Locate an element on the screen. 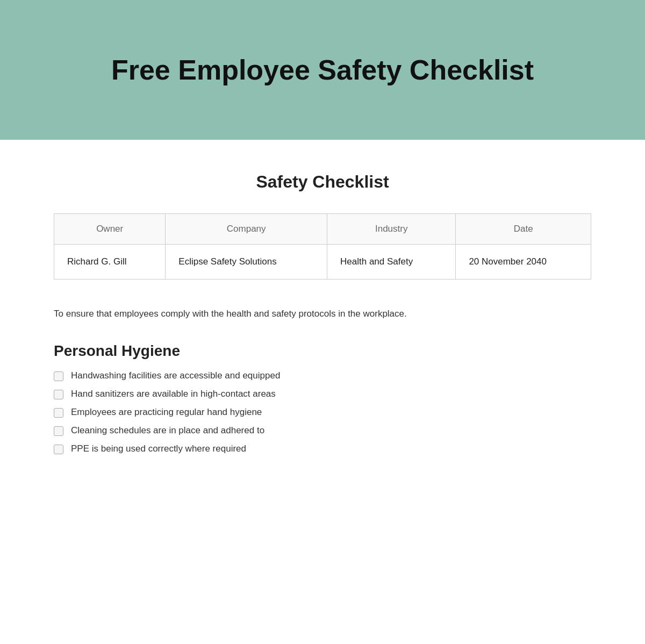 Image resolution: width=645 pixels, height=644 pixels. cell-date: 20 November 2040 is located at coordinates (524, 262).